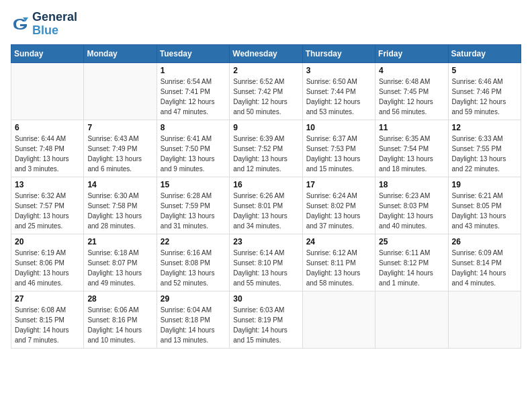 The width and height of the screenshot is (532, 411). I want to click on day-number: 8, so click(193, 128).